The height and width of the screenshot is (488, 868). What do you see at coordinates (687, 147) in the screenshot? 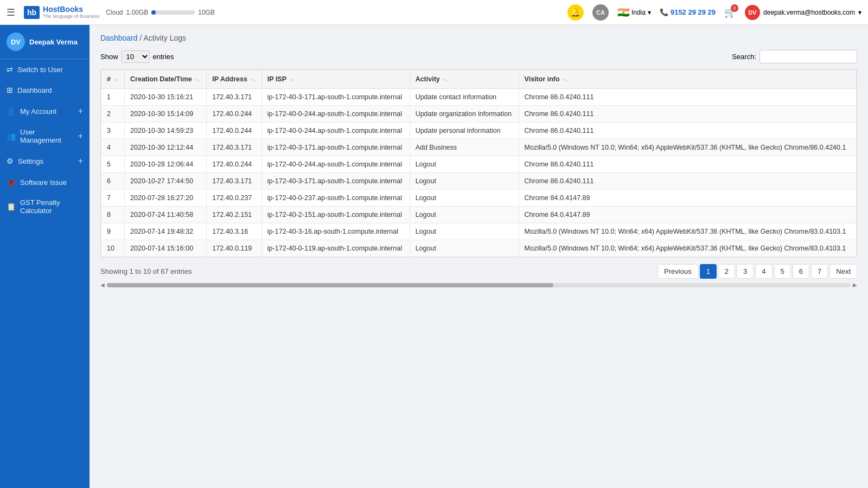
I see `cell-visitor_info-3: Mozilla/5.0 (Windows NT 10.0; Win64; x64…` at bounding box center [687, 147].